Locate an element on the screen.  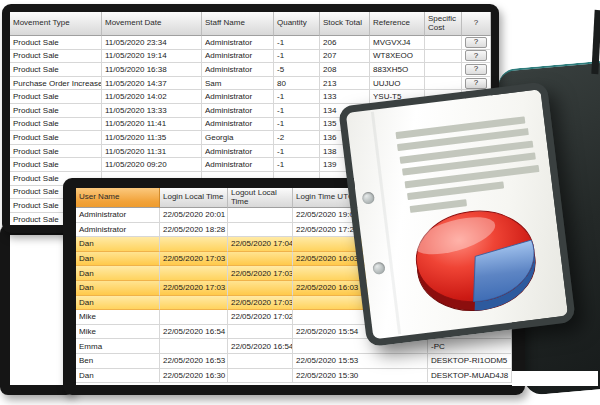
table-cell: 11/05/2020 11:35 is located at coordinates (152, 138).